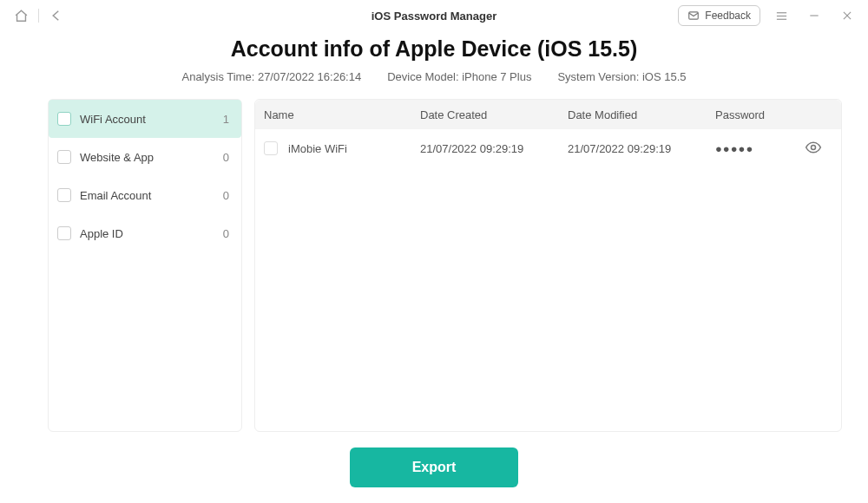  What do you see at coordinates (342, 148) in the screenshot?
I see `cell-name: iMobie WiFi` at bounding box center [342, 148].